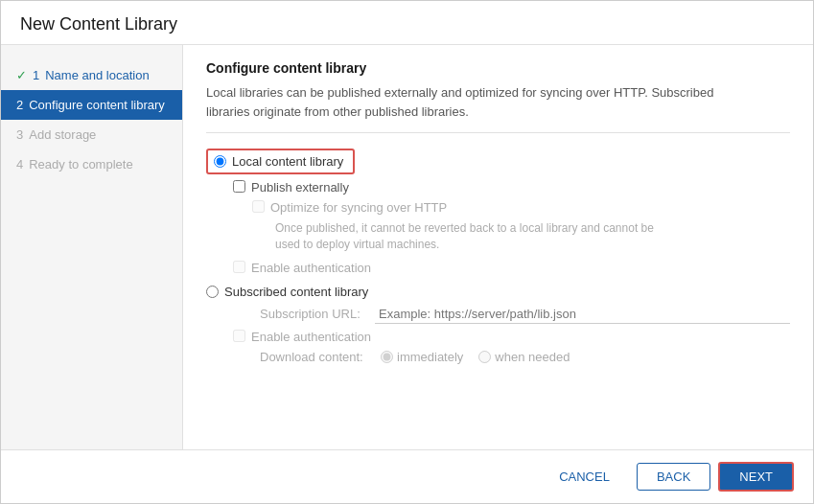 This screenshot has width=814, height=504. I want to click on subscribed-library-label: Subscribed content library, so click(296, 291).